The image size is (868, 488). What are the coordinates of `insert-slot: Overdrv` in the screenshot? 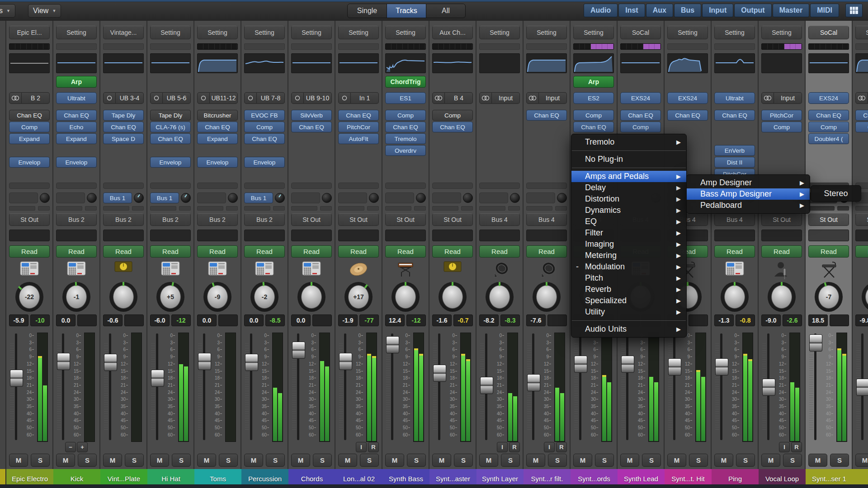 It's located at (406, 150).